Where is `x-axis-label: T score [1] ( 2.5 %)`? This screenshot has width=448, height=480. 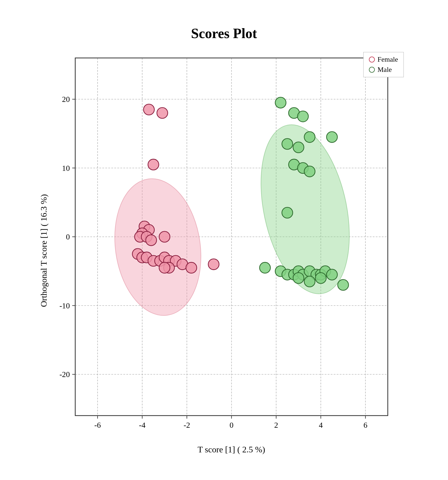
x-axis-label: T score [1] ( 2.5 %) is located at coordinates (232, 449).